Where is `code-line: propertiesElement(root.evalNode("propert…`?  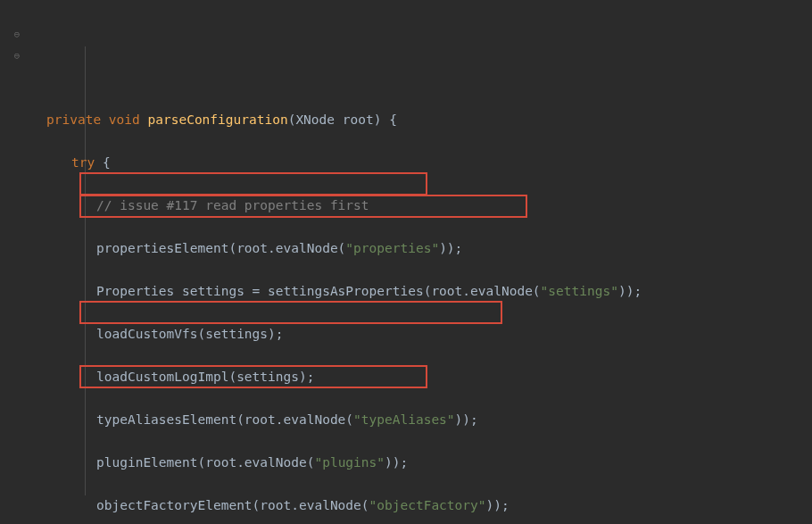
code-line: propertiesElement(root.evalNode("propert… is located at coordinates (425, 248).